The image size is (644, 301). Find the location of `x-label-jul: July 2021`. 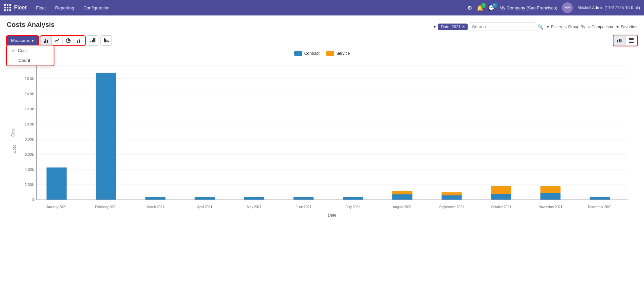

x-label-jul: July 2021 is located at coordinates (353, 207).